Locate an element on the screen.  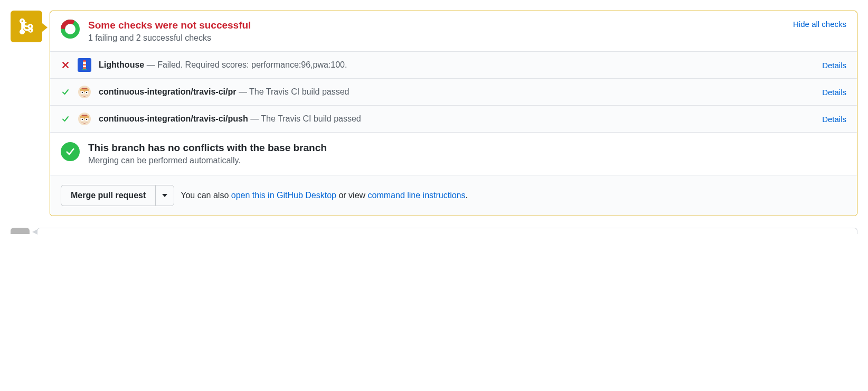
git-merge-icon is located at coordinates (26, 26).